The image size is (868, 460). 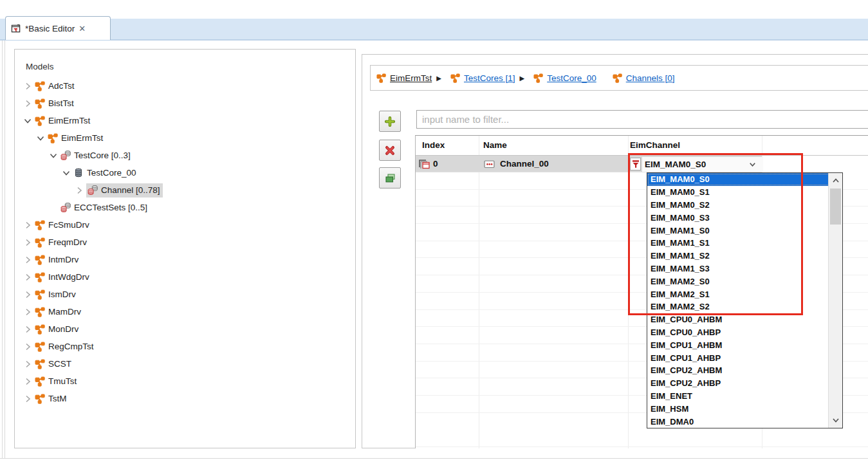 What do you see at coordinates (61, 103) in the screenshot?
I see `tree-item-label: BistTst` at bounding box center [61, 103].